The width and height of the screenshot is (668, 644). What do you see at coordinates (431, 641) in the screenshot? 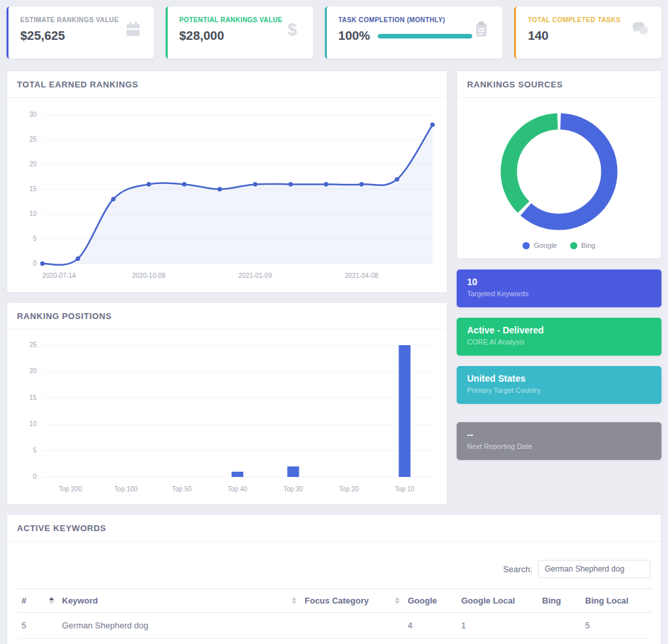
I see `cell-google` at bounding box center [431, 641].